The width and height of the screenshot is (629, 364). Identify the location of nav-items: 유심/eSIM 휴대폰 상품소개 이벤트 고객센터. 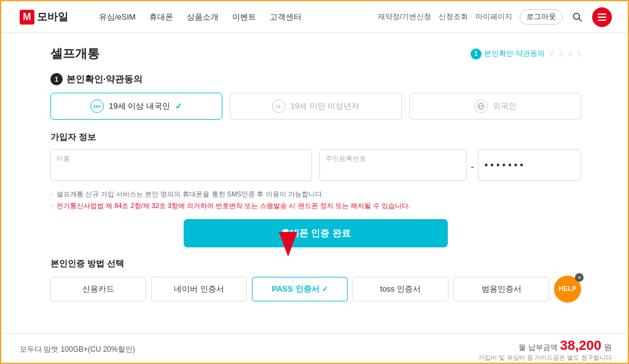
(229, 17).